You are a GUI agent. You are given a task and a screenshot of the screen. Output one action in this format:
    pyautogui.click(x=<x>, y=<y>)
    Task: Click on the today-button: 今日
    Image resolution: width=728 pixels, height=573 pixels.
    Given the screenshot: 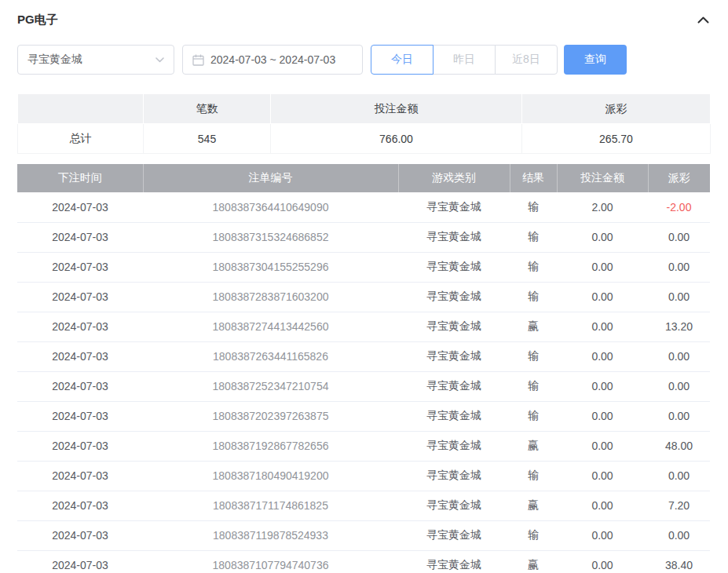 What is the action you would take?
    pyautogui.click(x=402, y=60)
    